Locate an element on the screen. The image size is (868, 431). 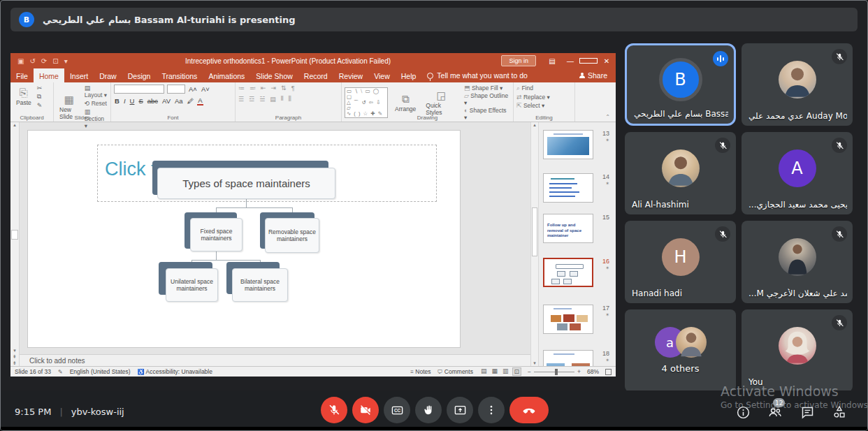
undo-icon: ↺ is located at coordinates (32, 61).